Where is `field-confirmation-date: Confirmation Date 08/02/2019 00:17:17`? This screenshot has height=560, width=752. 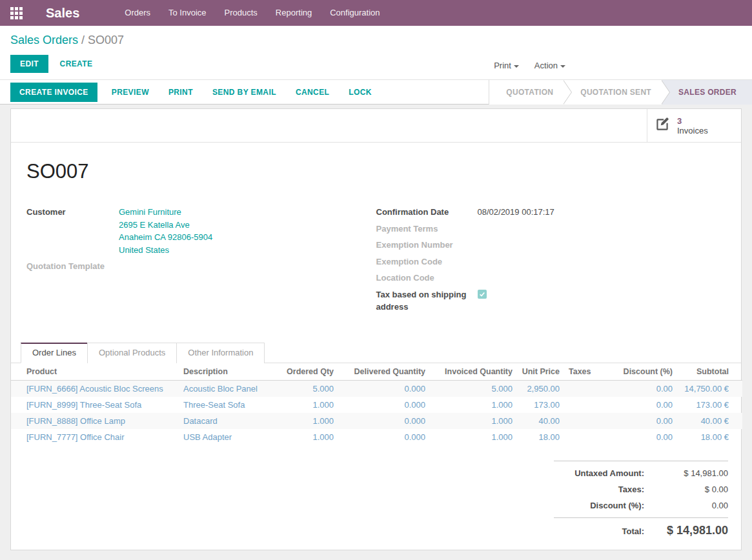 field-confirmation-date: Confirmation Date 08/02/2019 00:17:17 is located at coordinates (551, 212).